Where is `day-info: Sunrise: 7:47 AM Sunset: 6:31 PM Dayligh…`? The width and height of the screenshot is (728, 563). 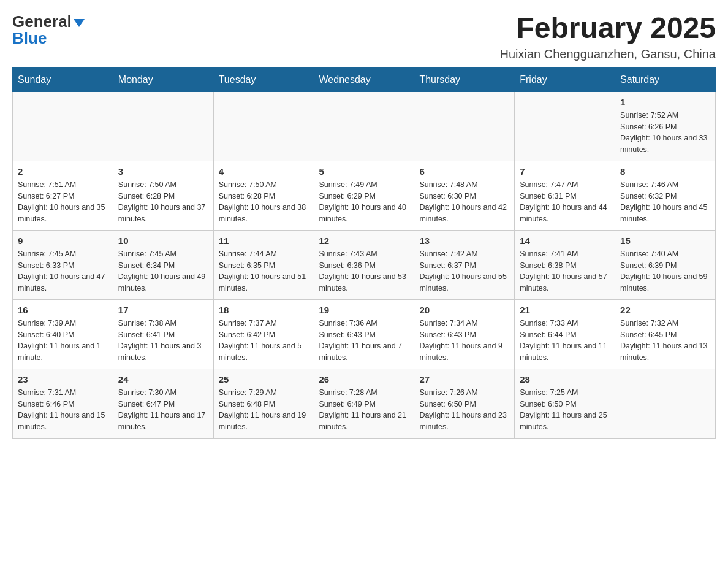
day-info: Sunrise: 7:47 AM Sunset: 6:31 PM Dayligh… is located at coordinates (565, 202).